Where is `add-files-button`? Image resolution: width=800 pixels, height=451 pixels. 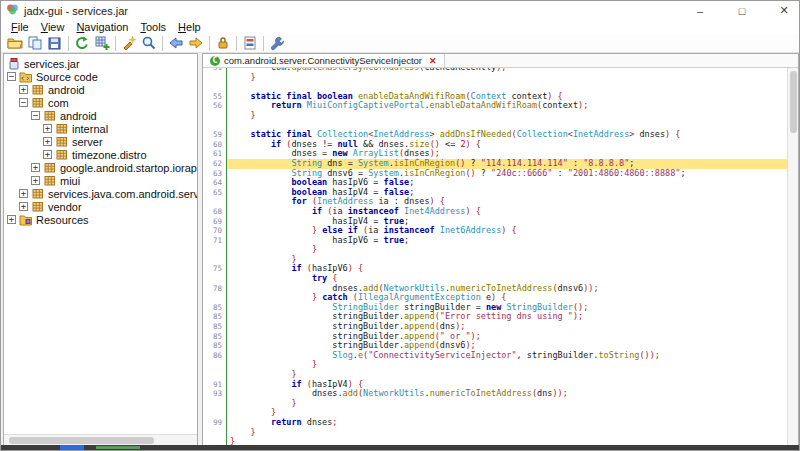
add-files-button is located at coordinates (35, 43).